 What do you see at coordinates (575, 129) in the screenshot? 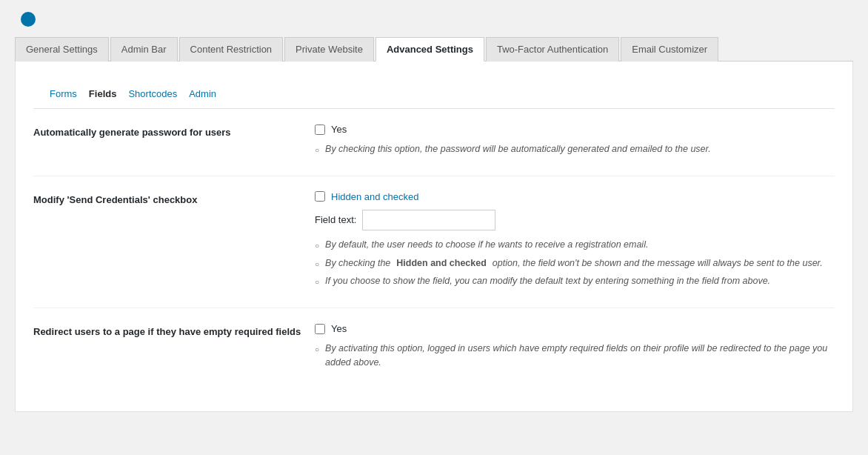
I see `checkbox-row-auto-generate-password: Yes` at bounding box center [575, 129].